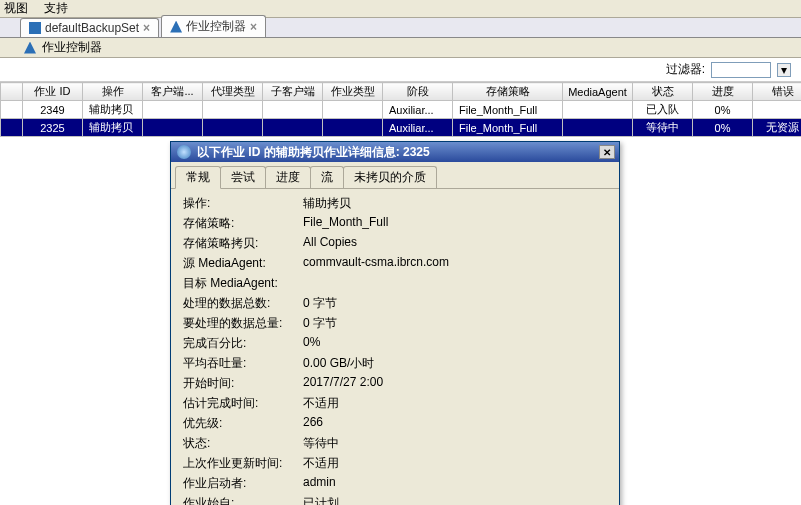 The height and width of the screenshot is (505, 801). Describe the element at coordinates (243, 324) in the screenshot. I see `label-to-process: 要处理的数据总量:` at that location.